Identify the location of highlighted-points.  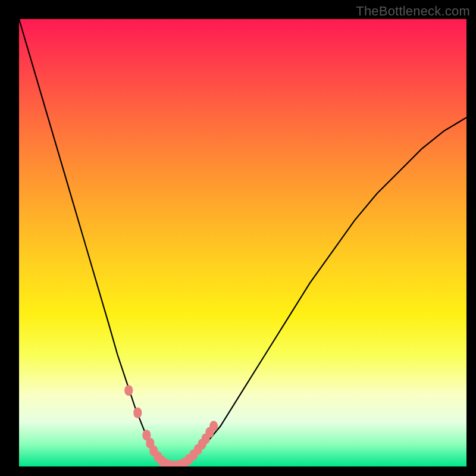
(171, 426).